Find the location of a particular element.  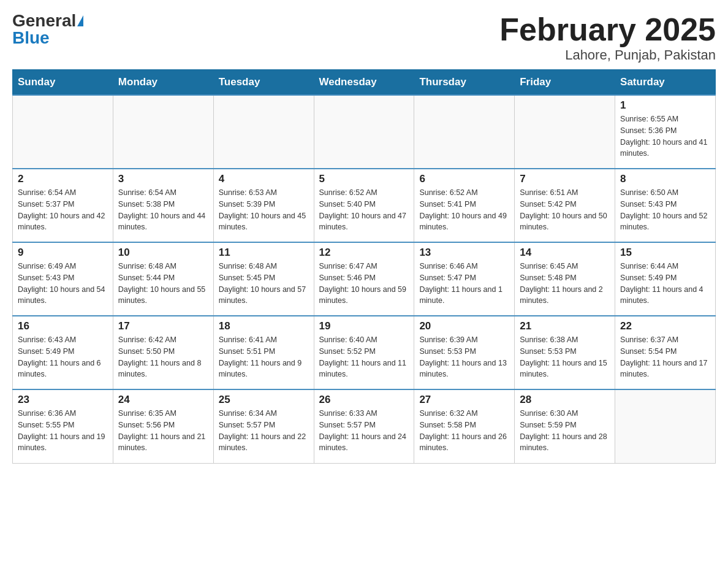

calendar-cell: 17Sunrise: 6:42 AMSunset: 5:50 PMDayligh… is located at coordinates (163, 353).